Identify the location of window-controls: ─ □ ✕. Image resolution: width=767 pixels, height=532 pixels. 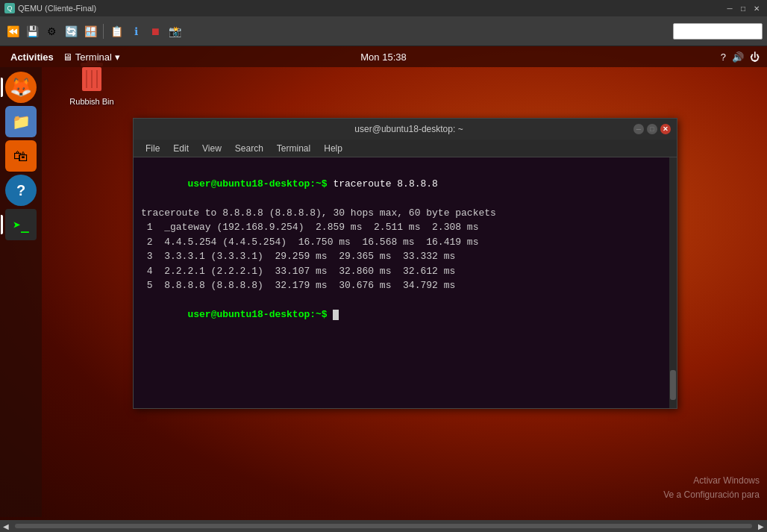
(743, 8).